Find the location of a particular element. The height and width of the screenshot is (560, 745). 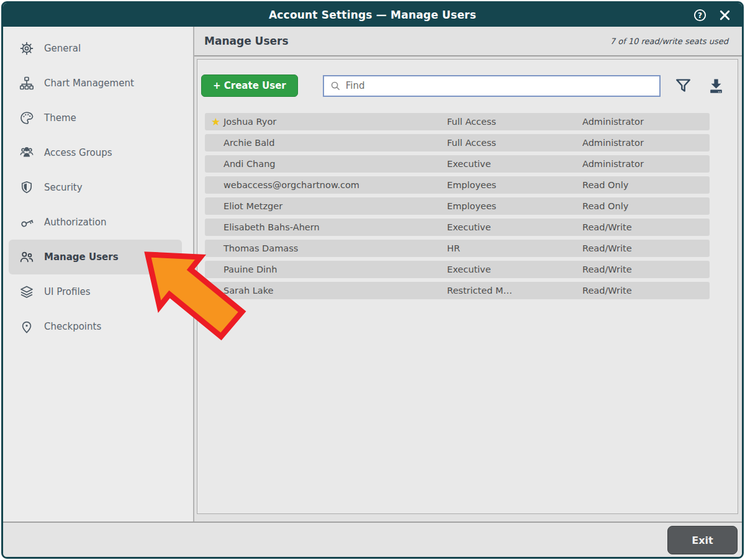

filter-icon is located at coordinates (683, 86).